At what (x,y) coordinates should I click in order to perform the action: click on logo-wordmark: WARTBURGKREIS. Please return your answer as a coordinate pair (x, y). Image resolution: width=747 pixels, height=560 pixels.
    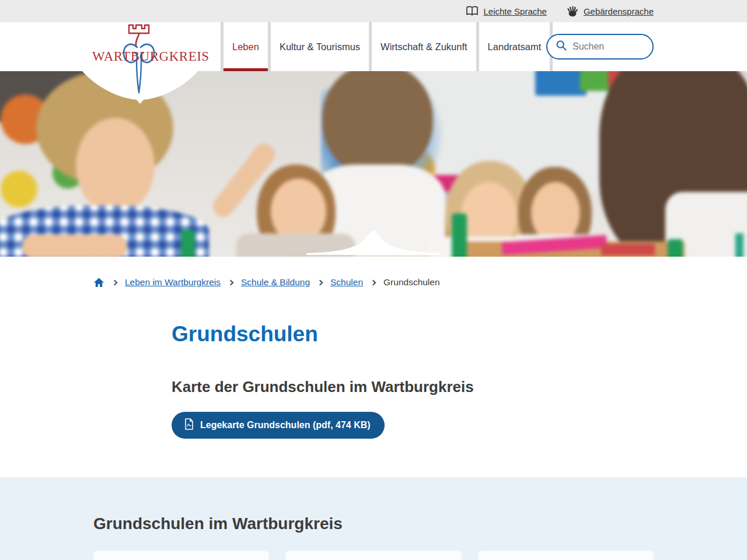
    Looking at the image, I should click on (151, 57).